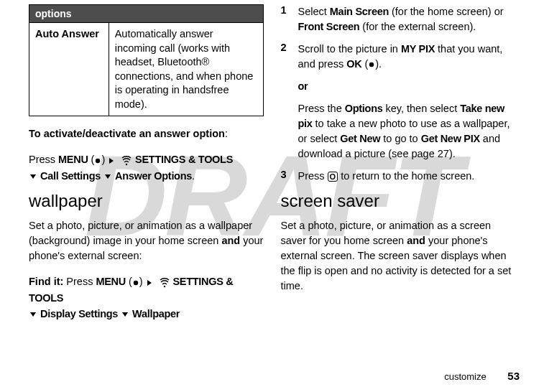  I want to click on saver-intro: Set a photo, picture, or animation as a …, so click(398, 256).